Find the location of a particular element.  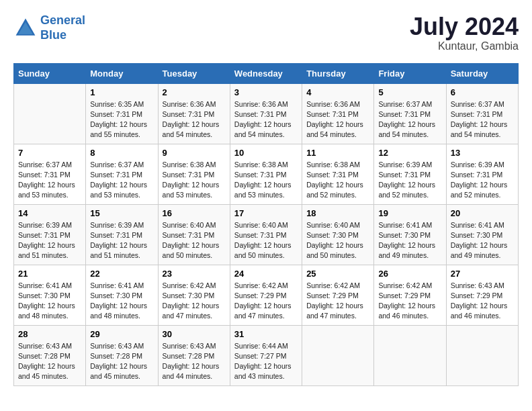

day-number: 16 is located at coordinates (194, 214).